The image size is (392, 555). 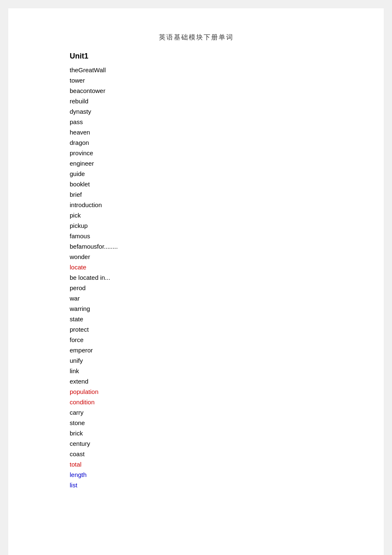 I want to click on list-item: famous, so click(x=226, y=236).